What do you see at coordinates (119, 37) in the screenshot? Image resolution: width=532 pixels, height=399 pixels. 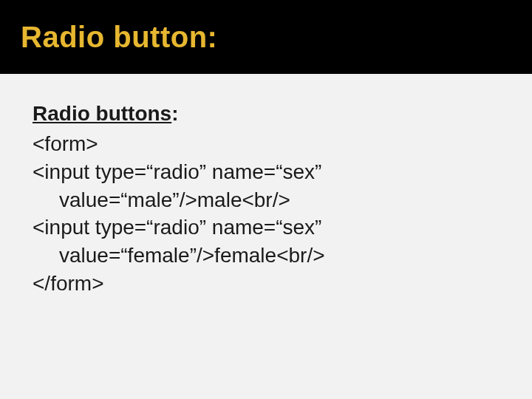 I see `slide-title: Radio button:` at bounding box center [119, 37].